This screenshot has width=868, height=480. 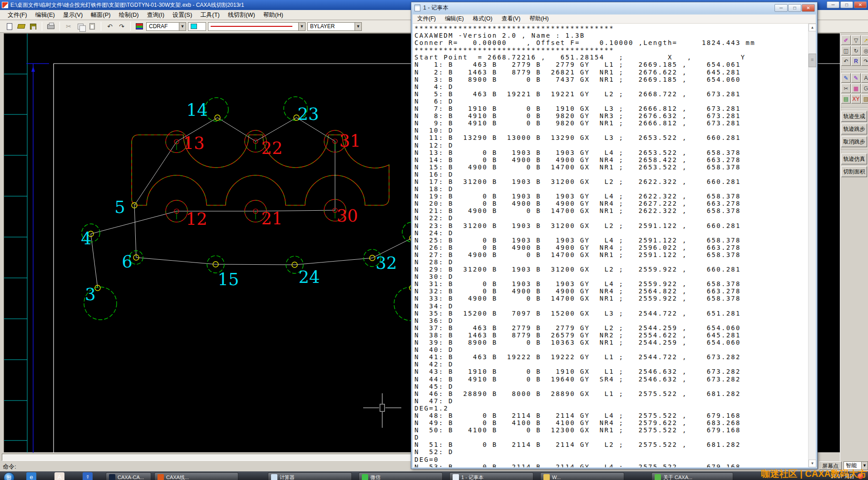 What do you see at coordinates (347, 216) in the screenshot?
I see `point-number-label: 30` at bounding box center [347, 216].